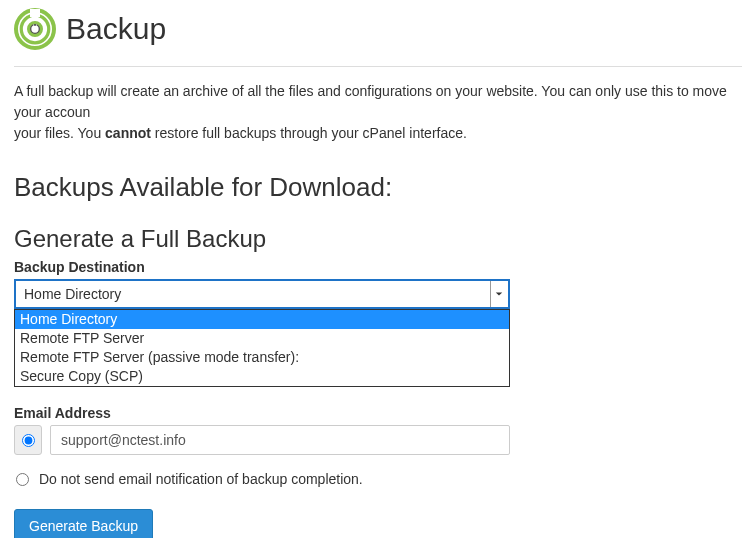 This screenshot has width=756, height=538. I want to click on page-title: Backup, so click(116, 29).